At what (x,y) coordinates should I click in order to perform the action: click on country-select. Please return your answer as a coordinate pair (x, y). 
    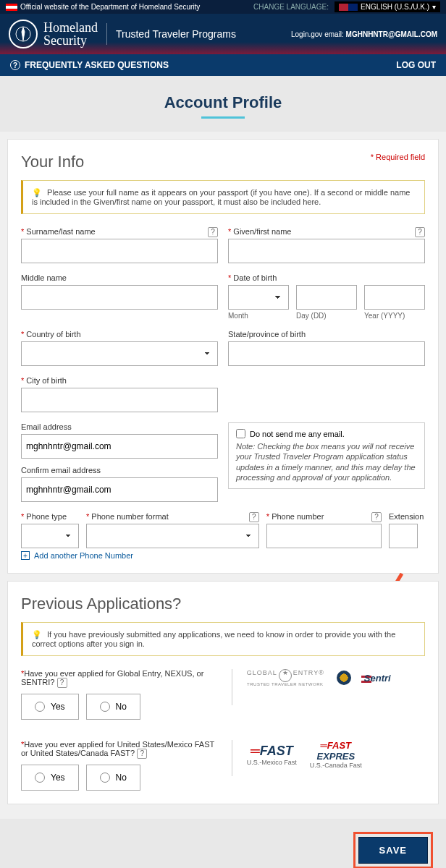
    Looking at the image, I should click on (119, 354).